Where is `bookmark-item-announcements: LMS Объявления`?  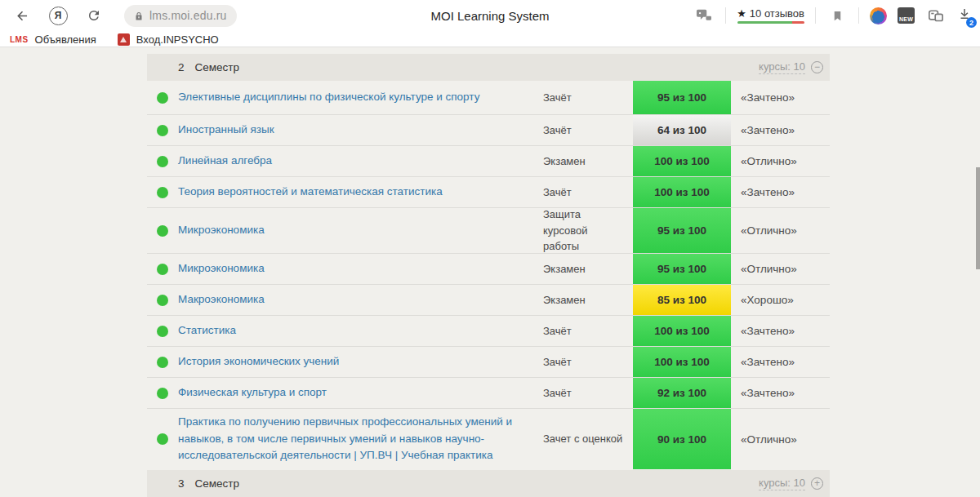 bookmark-item-announcements: LMS Объявления is located at coordinates (53, 39).